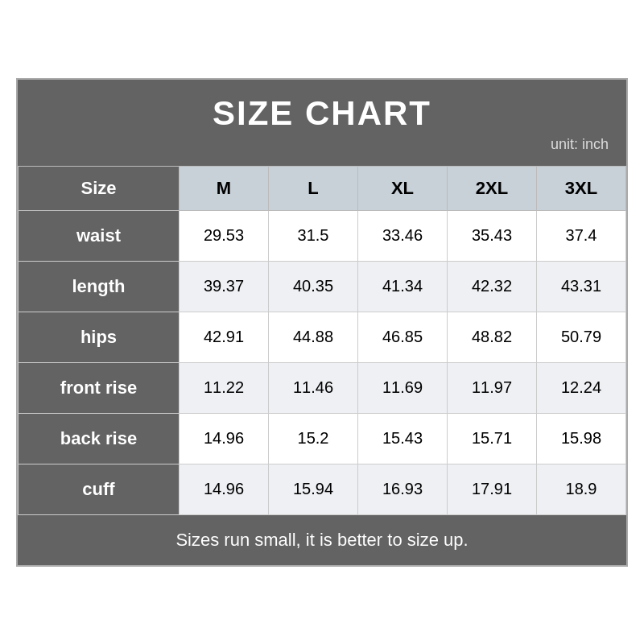 Image resolution: width=644 pixels, height=644 pixels. I want to click on cell-back-rise-M: 14.96, so click(224, 438).